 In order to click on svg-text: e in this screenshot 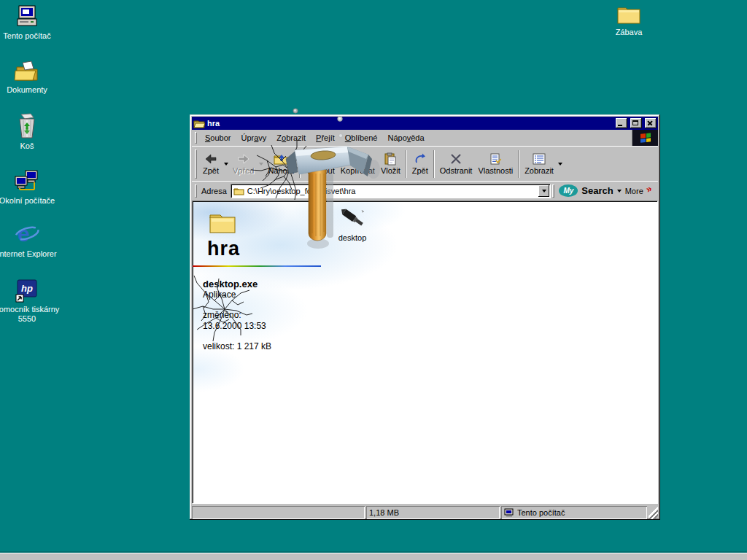, I will do `click(23, 233)`.